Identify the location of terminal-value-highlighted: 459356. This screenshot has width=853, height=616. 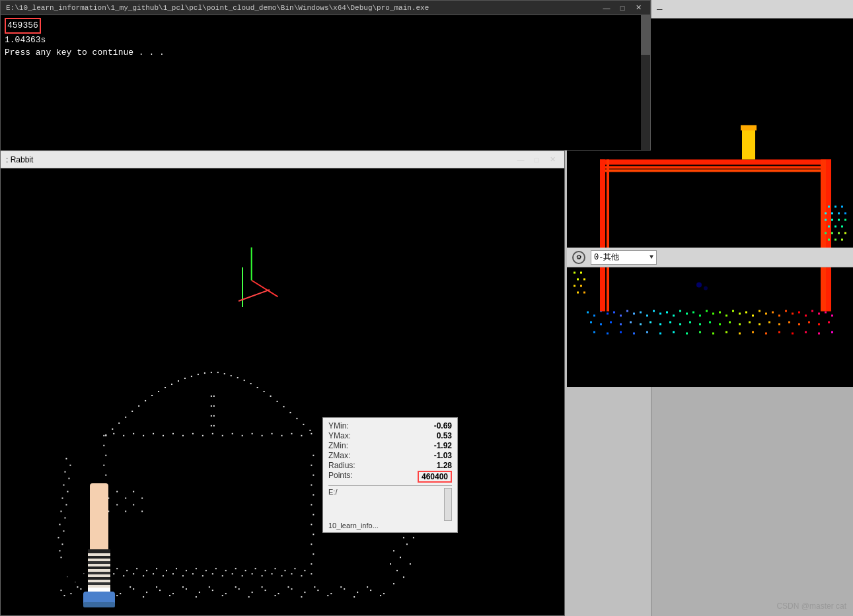
(22, 26).